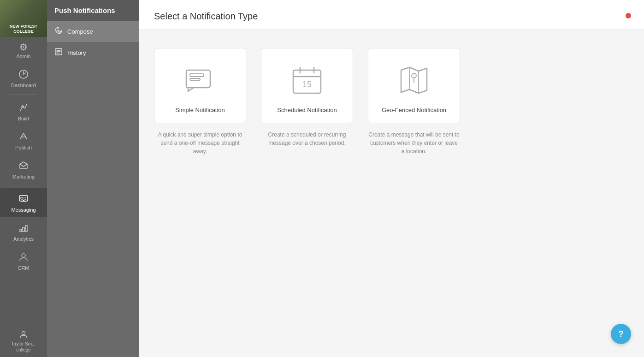 The height and width of the screenshot is (357, 644). Describe the element at coordinates (200, 86) in the screenshot. I see `simple-notification-card: Simple Notification` at that location.